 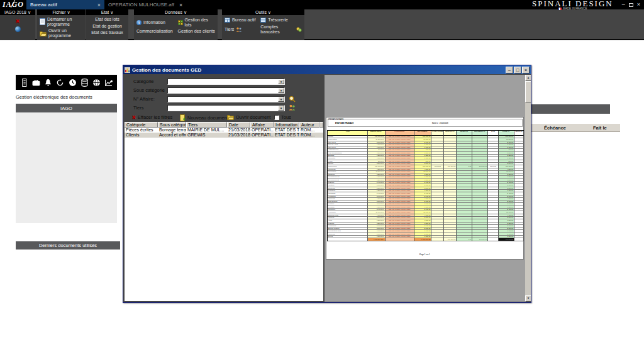 What do you see at coordinates (18, 29) in the screenshot?
I see `globe-sphere-icon` at bounding box center [18, 29].